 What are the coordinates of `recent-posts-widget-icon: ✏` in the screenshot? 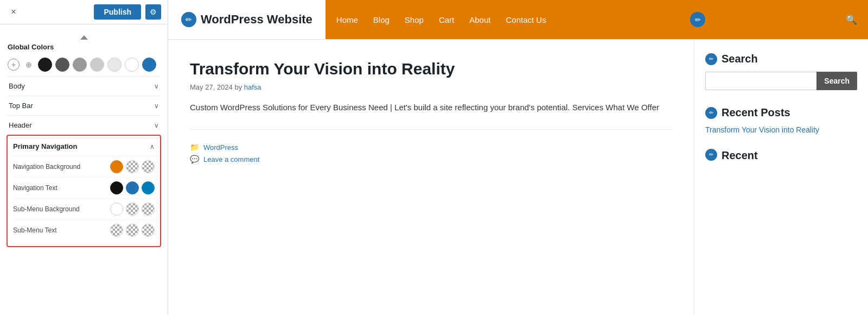 It's located at (711, 113).